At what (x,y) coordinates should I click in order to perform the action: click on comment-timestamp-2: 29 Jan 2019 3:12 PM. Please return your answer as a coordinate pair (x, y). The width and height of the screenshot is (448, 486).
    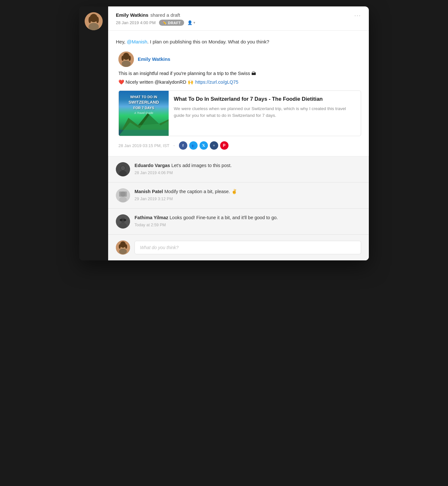
    Looking at the image, I should click on (248, 199).